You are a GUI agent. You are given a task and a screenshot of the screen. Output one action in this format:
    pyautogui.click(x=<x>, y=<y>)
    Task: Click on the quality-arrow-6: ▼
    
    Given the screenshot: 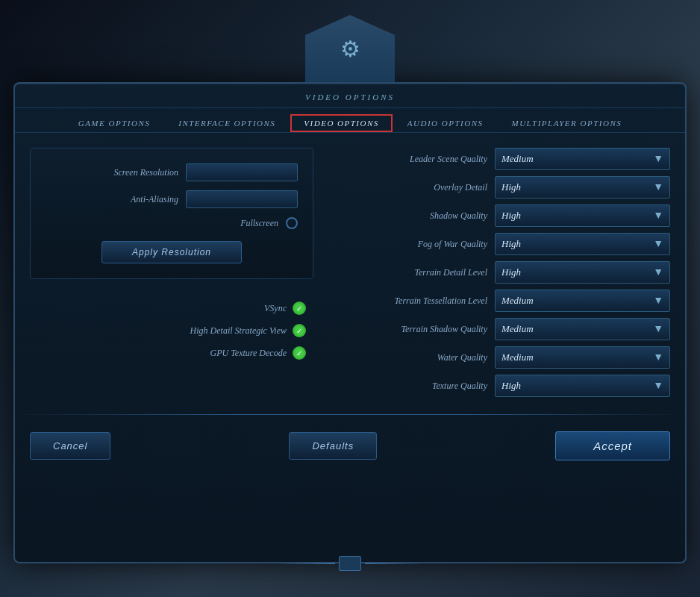 What is the action you would take?
    pyautogui.click(x=658, y=329)
    